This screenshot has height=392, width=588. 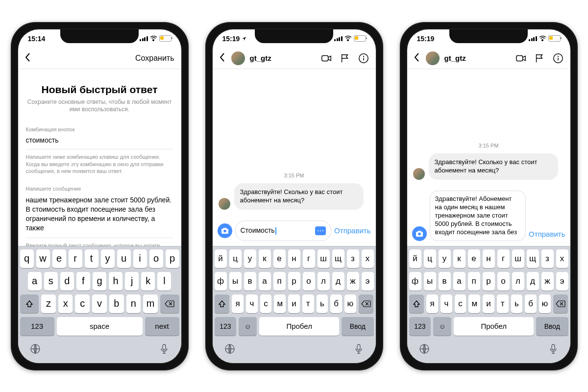 What do you see at coordinates (326, 58) in the screenshot?
I see `video-call-icon` at bounding box center [326, 58].